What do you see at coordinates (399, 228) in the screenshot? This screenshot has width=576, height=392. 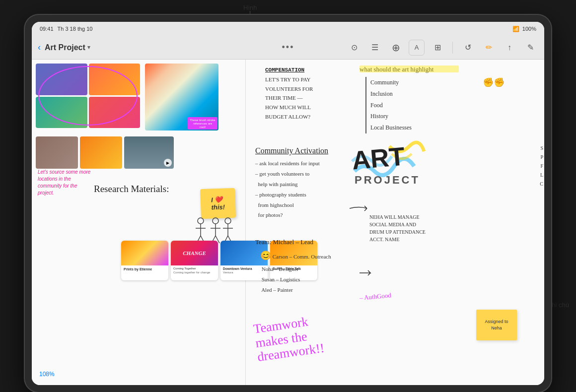 I see `neha-note: NEHA WILL MANAGESOCIAL MEDIA ANDDRUM UP …` at bounding box center [399, 228].